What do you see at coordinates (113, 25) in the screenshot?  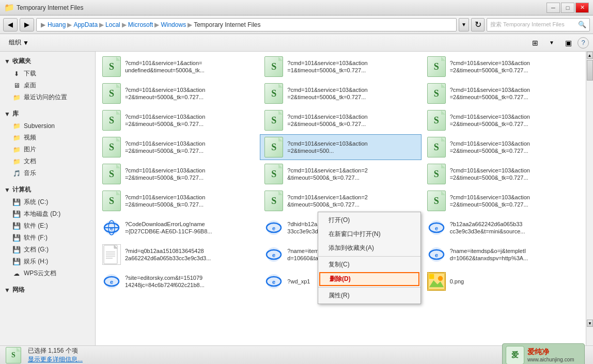 I see `breadcrumb-local: Local` at bounding box center [113, 25].